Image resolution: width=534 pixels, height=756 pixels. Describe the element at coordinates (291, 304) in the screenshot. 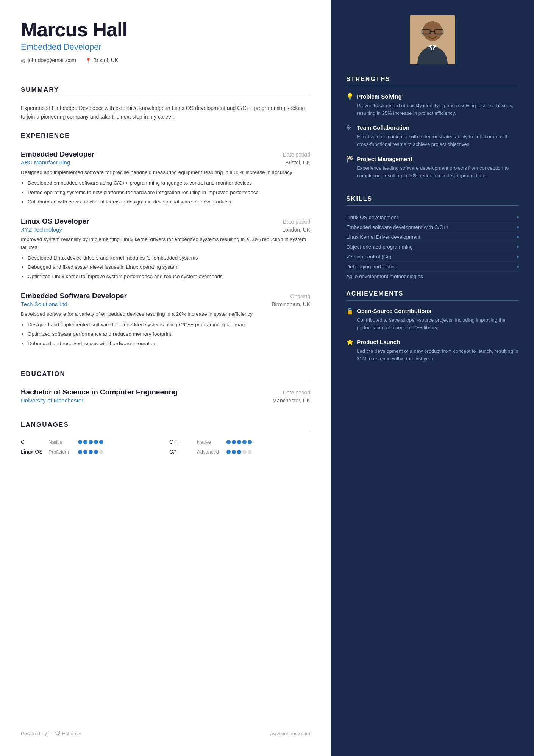

I see `exp-loc-3: Birmingham, UK` at that location.